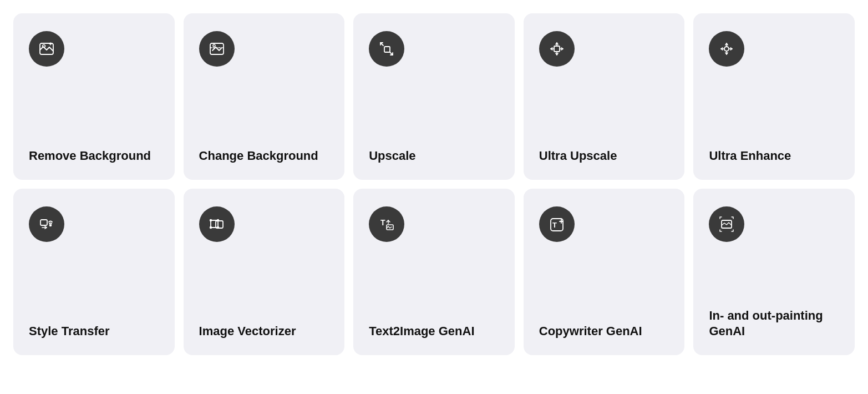  Describe the element at coordinates (557, 49) in the screenshot. I see `ultra-upscale-icon` at that location.